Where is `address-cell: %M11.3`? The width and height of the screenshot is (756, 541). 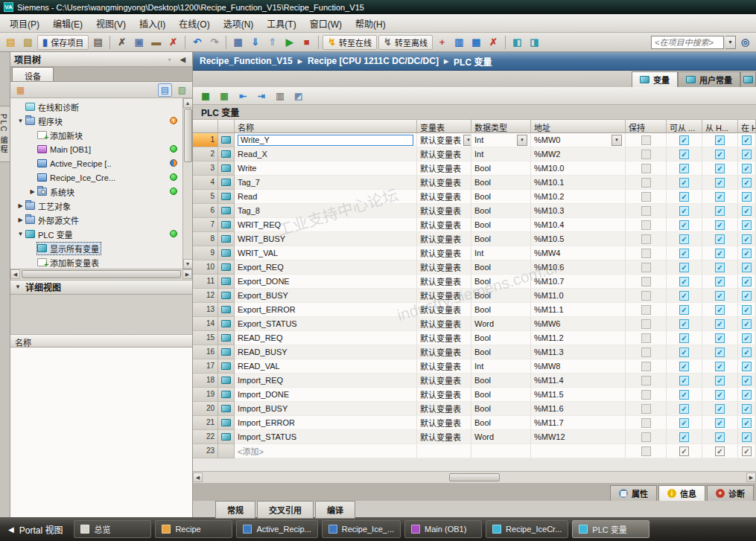
address-cell: %M11.3 is located at coordinates (578, 353).